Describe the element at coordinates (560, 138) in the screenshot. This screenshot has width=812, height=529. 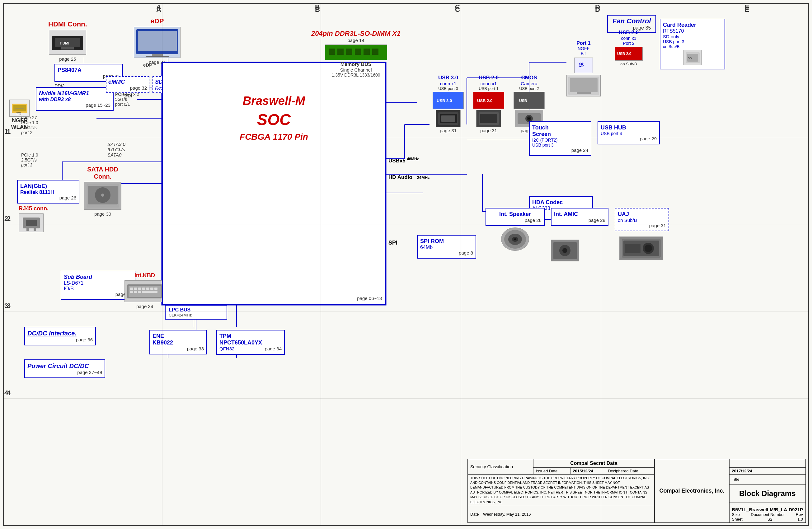
I see `touch-screen-box: Touch Screen I2C (PORT2) USB port 3 page…` at that location.